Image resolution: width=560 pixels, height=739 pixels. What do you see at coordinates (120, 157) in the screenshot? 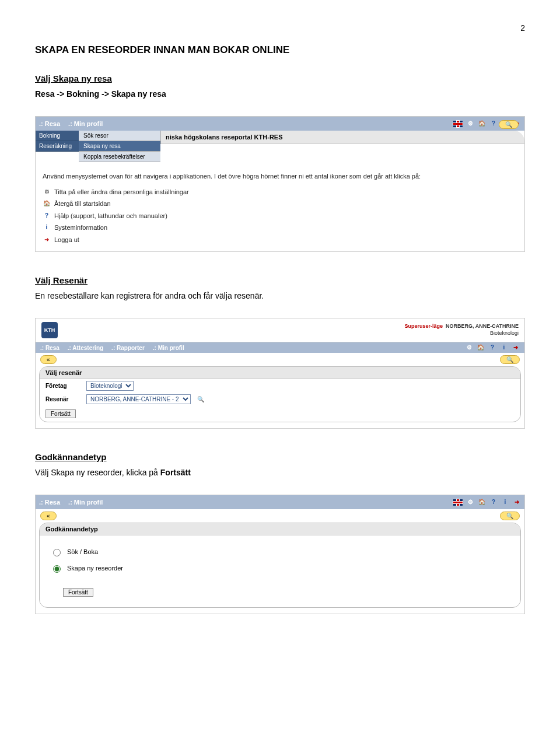
I see `submenu-koppla: Koppla resebekräftelser` at bounding box center [120, 157].